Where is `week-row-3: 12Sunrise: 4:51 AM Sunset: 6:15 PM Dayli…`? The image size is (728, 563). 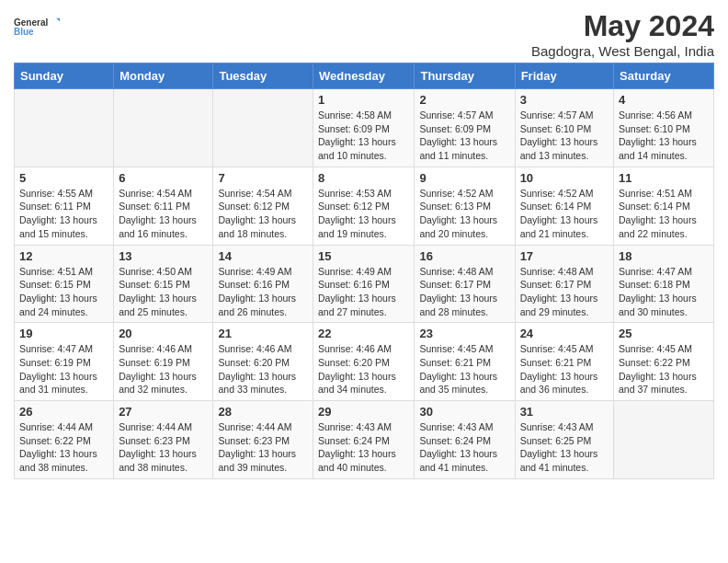 week-row-3: 12Sunrise: 4:51 AM Sunset: 6:15 PM Dayli… is located at coordinates (364, 283).